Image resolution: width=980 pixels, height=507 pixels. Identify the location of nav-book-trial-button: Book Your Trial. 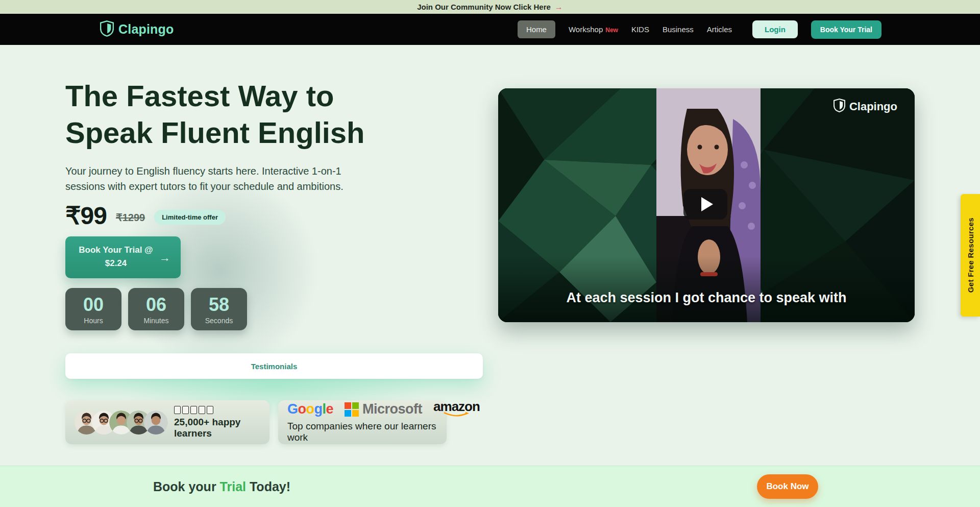
(846, 30).